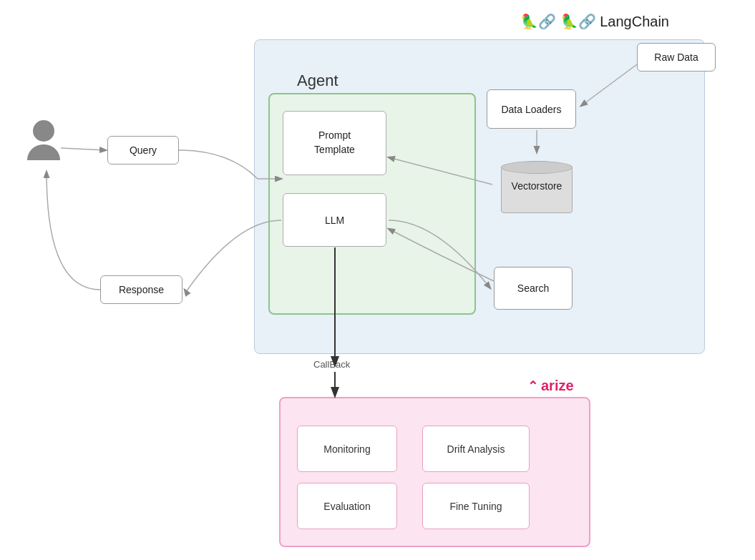 This screenshot has width=755, height=560. What do you see at coordinates (44, 152) in the screenshot?
I see `user-body` at bounding box center [44, 152].